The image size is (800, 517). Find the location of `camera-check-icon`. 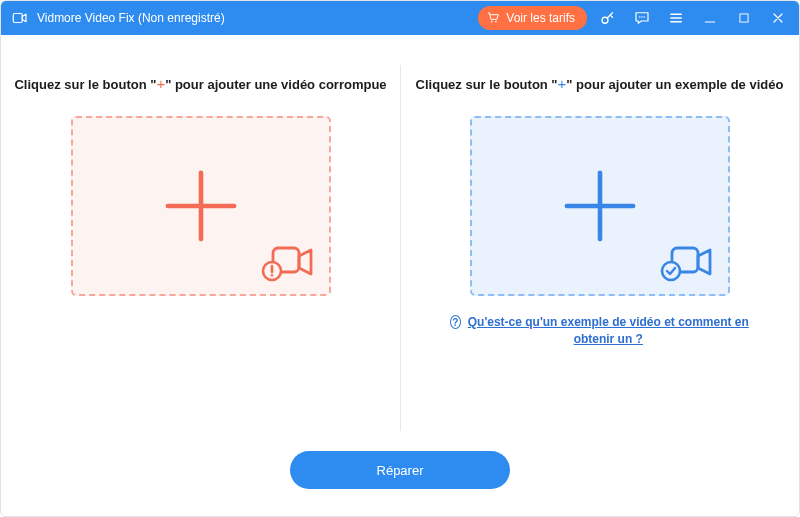

camera-check-icon is located at coordinates (688, 264).